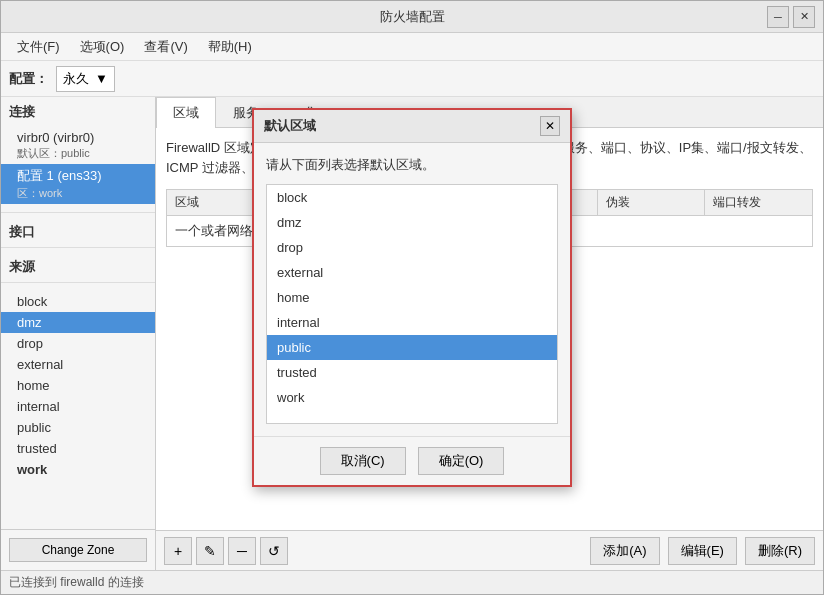 Image resolution: width=824 pixels, height=595 pixels. What do you see at coordinates (412, 222) in the screenshot?
I see `modal-item-dmz: dmz` at bounding box center [412, 222].